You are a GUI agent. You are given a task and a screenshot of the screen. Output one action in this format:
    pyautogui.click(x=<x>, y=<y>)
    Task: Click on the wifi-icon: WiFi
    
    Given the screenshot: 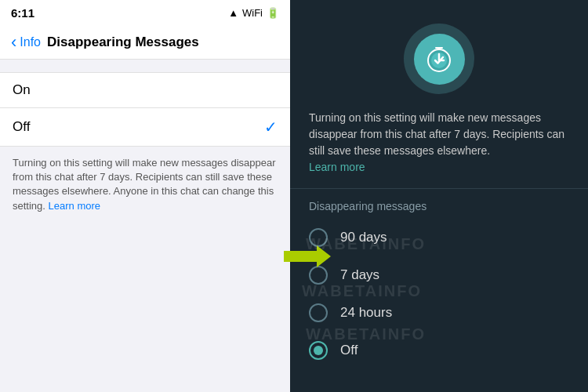 What is the action you would take?
    pyautogui.click(x=252, y=13)
    